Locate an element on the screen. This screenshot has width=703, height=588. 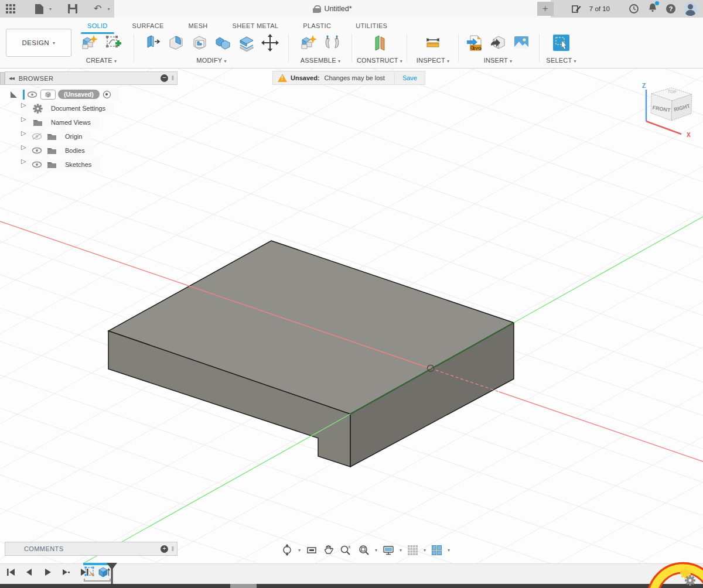
save-icon is located at coordinates (73, 9).